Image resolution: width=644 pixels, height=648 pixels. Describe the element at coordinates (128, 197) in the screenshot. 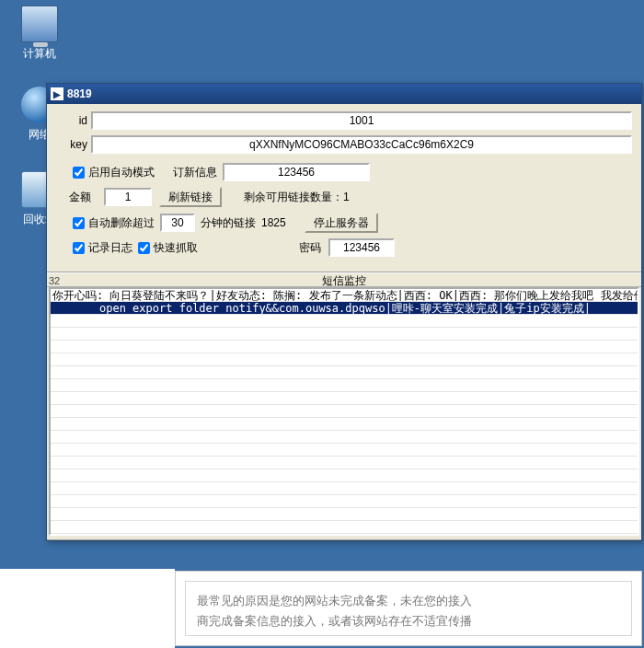

I see `amount-input` at that location.